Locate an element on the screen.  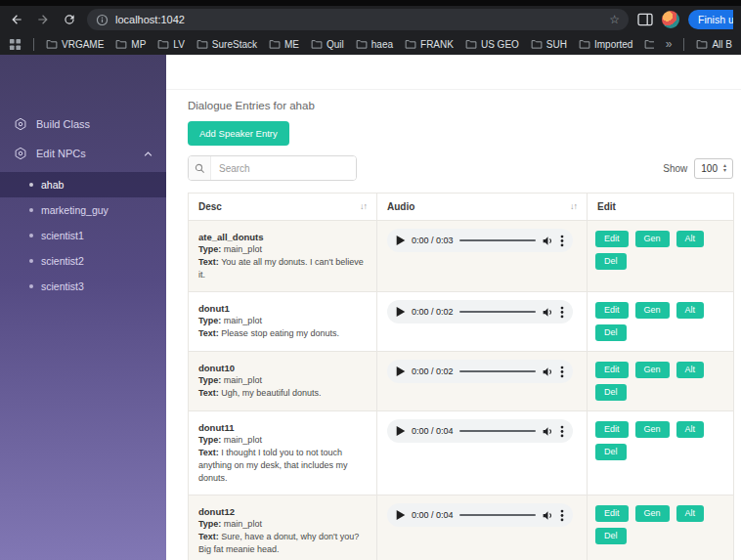
bookmark-item: MP is located at coordinates (131, 44).